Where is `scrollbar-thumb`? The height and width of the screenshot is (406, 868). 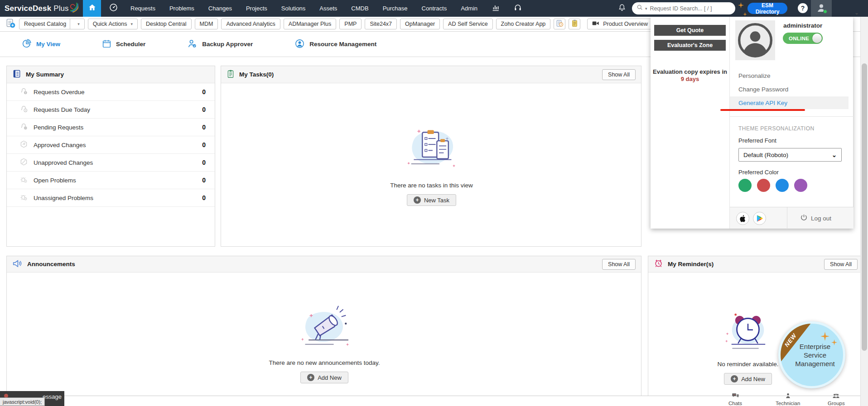
scrollbar-thumb is located at coordinates (864, 207).